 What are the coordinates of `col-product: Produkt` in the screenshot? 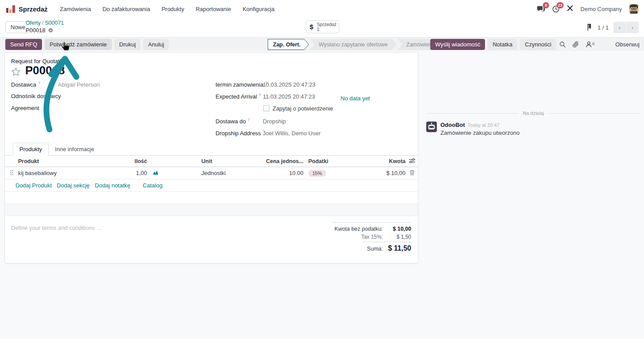 It's located at (62, 161).